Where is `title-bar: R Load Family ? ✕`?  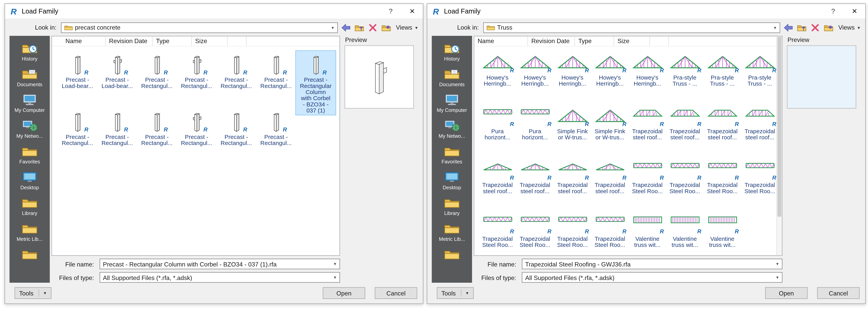
title-bar: R Load Family ? ✕ is located at coordinates (646, 11).